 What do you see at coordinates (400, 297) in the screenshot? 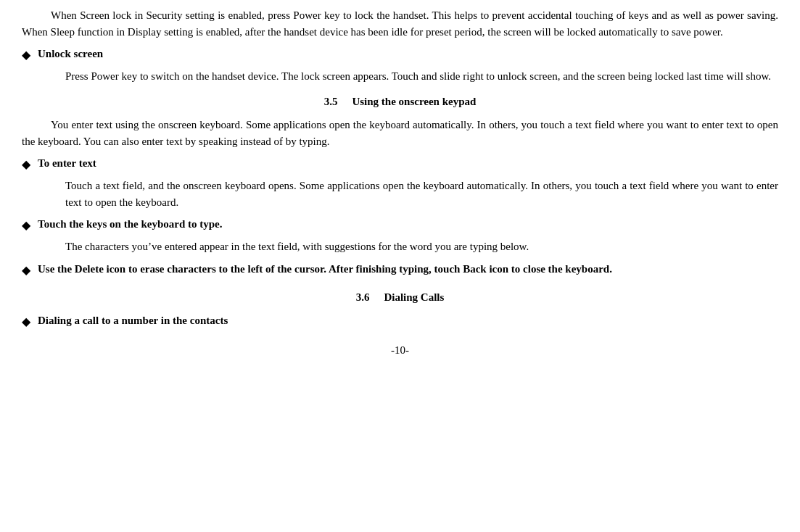
I see `section-3-6-heading: 3.6Dialing Calls` at bounding box center [400, 297].